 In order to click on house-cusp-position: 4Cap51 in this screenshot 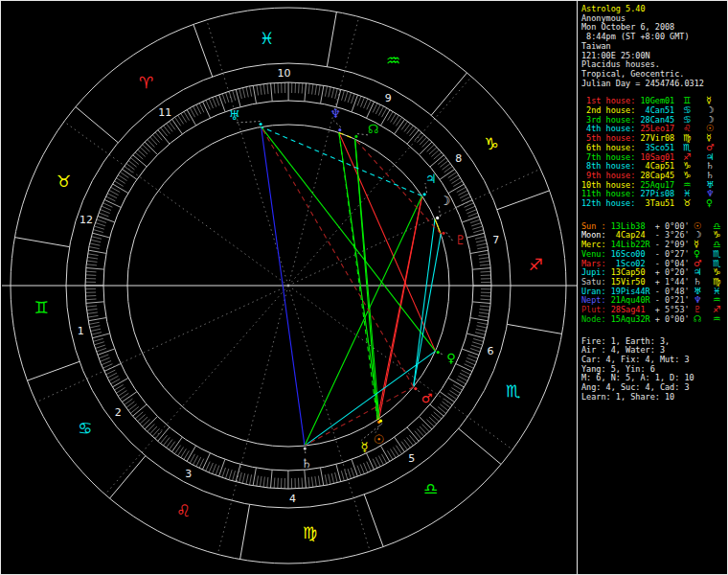, I will do `click(655, 166)`.